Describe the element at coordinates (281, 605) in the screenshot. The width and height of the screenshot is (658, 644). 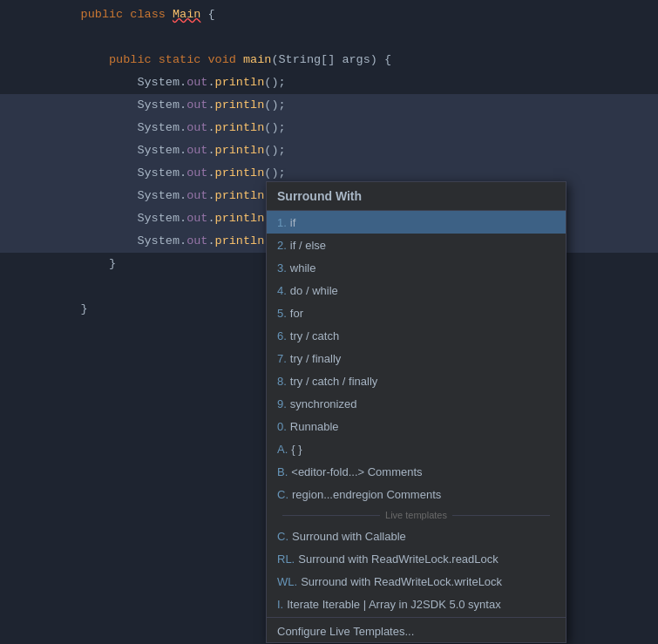
I see `item-key-I: I.` at that location.